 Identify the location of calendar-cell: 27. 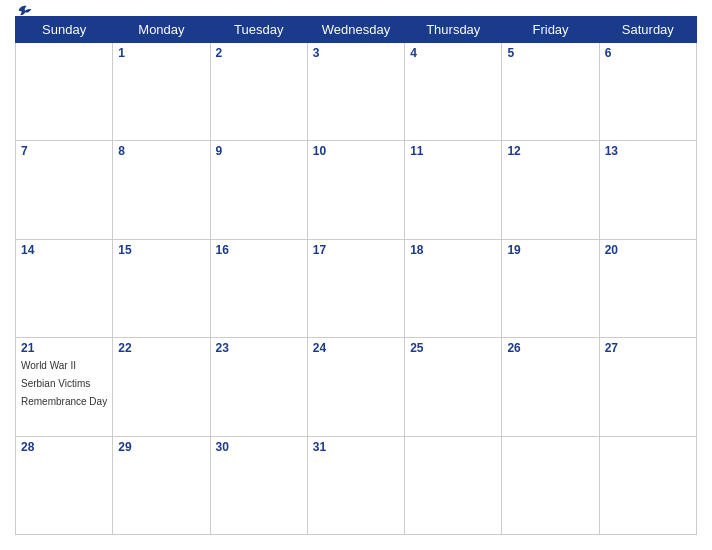
(648, 387).